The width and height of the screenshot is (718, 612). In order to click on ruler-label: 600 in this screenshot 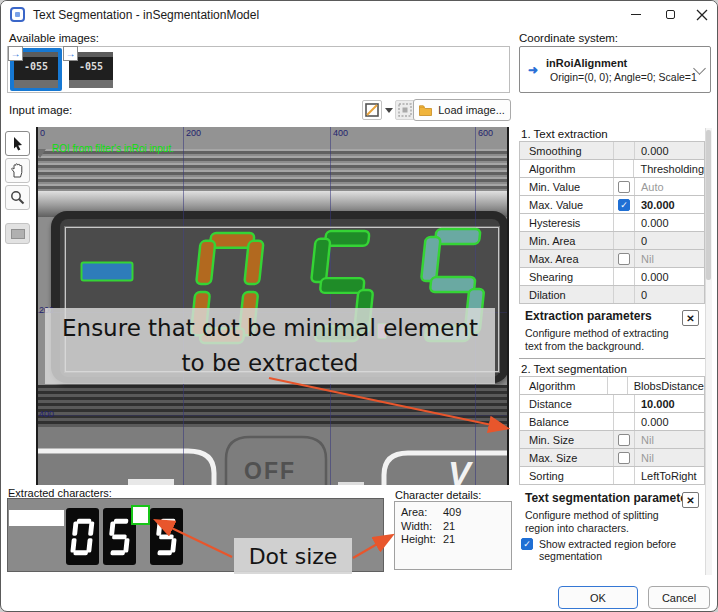, I will do `click(486, 133)`.